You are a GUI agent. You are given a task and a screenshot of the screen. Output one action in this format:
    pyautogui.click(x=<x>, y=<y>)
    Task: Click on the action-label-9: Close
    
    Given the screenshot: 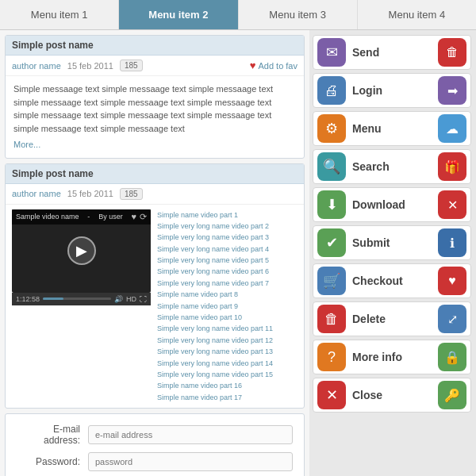 What is the action you would take?
    pyautogui.click(x=392, y=395)
    